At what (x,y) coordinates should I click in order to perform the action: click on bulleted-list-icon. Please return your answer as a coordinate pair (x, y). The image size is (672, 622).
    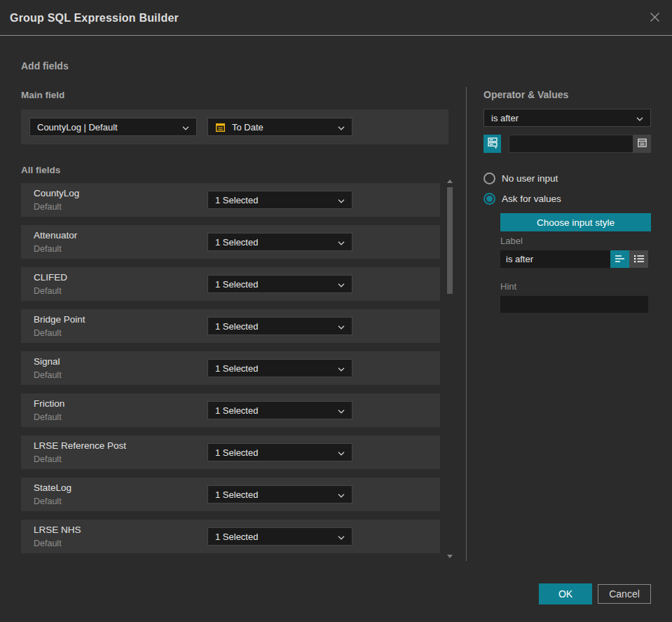
    Looking at the image, I should click on (639, 259).